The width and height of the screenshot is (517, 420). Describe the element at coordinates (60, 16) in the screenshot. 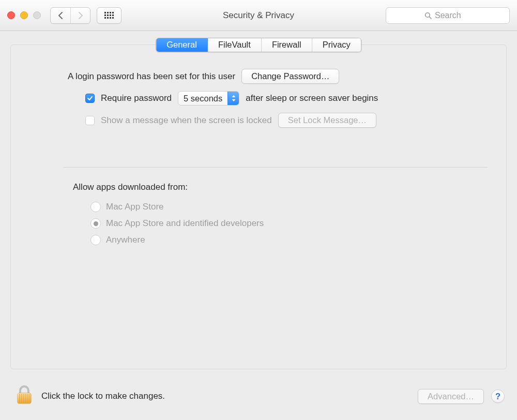

I see `chevron-left-icon` at that location.